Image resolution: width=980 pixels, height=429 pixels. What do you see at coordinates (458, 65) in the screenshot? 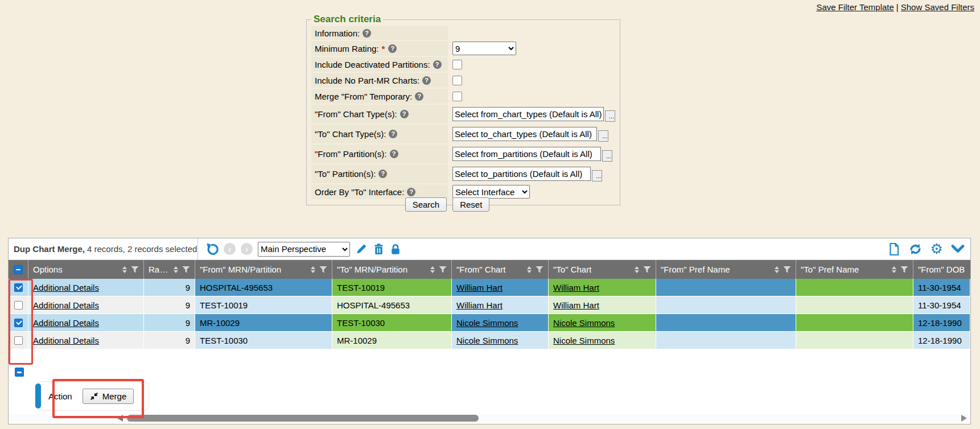
I see `include-deactivated-checkbox` at bounding box center [458, 65].